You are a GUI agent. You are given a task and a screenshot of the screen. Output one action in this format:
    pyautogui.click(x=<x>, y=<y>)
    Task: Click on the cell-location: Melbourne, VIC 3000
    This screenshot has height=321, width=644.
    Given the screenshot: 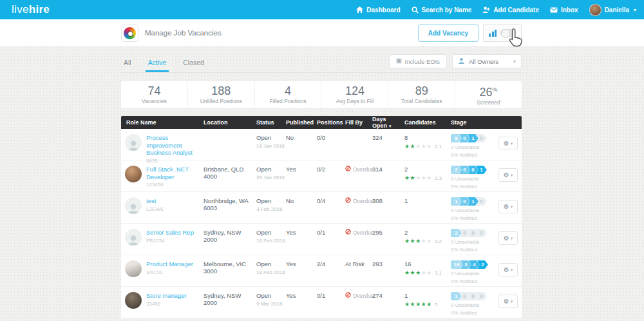 What is the action you would take?
    pyautogui.click(x=230, y=271)
    